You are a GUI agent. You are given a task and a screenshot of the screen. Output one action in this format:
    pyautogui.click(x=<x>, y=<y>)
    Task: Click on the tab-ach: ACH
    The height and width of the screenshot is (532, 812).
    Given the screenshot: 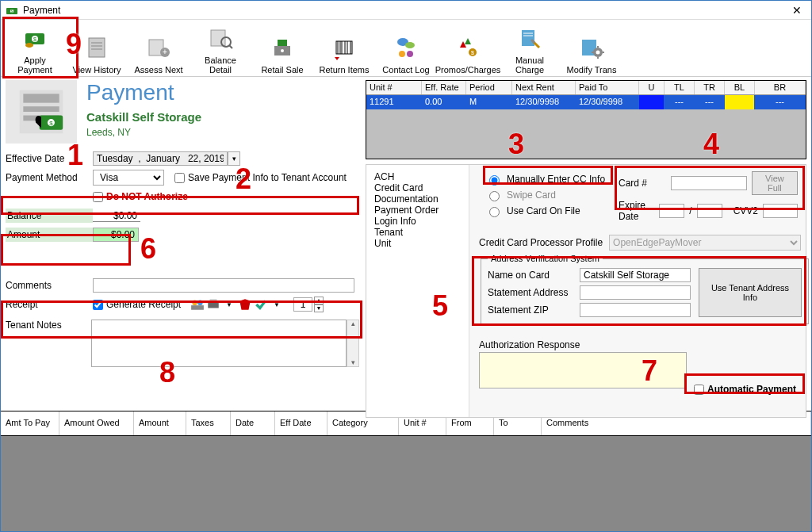 What is the action you would take?
    pyautogui.click(x=417, y=177)
    